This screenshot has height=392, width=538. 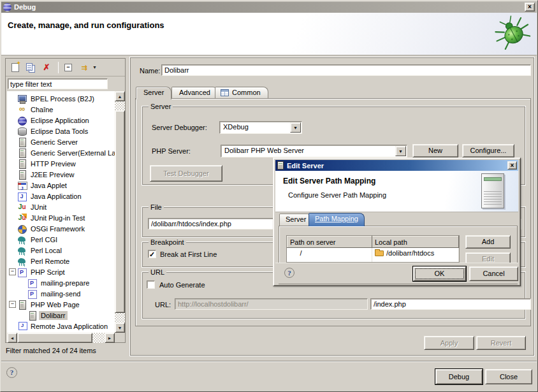 I want to click on table-row: //dolibarr/htdocs, so click(x=374, y=254).